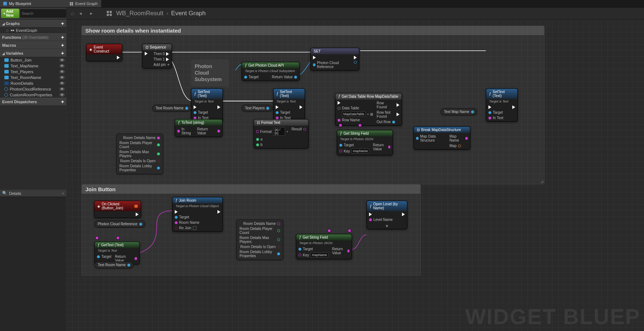 The image size is (644, 331). What do you see at coordinates (72, 14) in the screenshot?
I see `star-icon: ☆` at bounding box center [72, 14].